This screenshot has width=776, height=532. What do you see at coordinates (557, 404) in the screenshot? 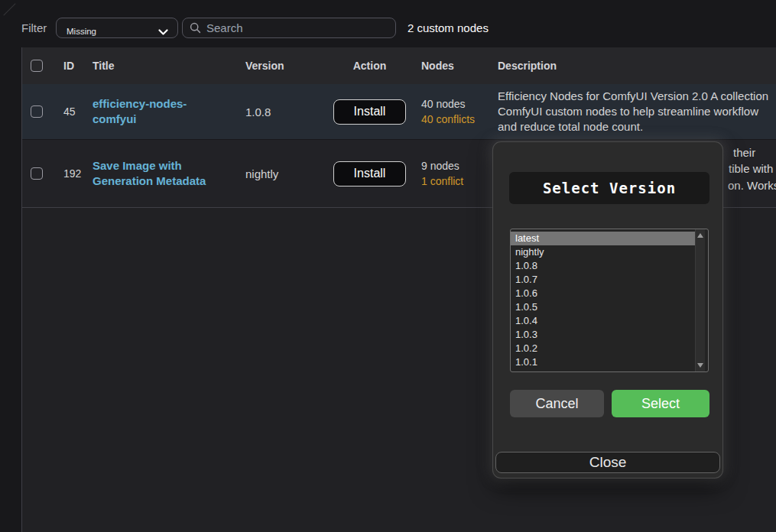
I see `cancel-button: Cancel` at bounding box center [557, 404].